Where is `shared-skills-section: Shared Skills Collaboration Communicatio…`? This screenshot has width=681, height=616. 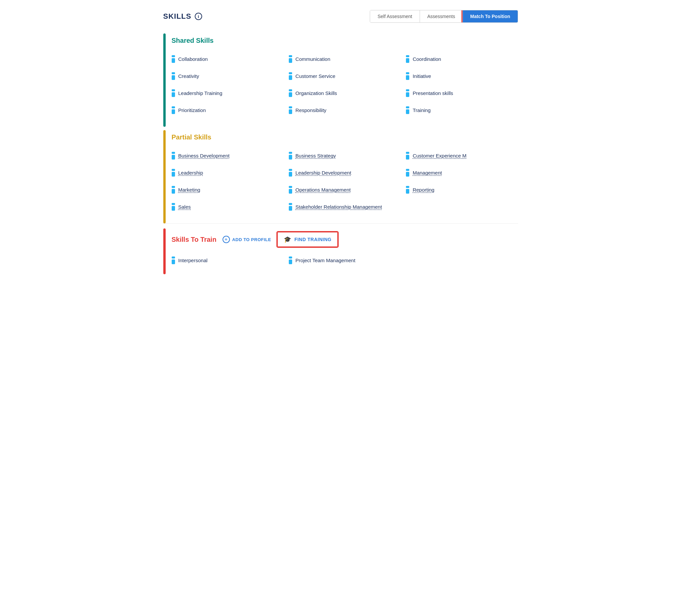
shared-skills-section: Shared Skills Collaboration Communicatio… is located at coordinates (340, 80).